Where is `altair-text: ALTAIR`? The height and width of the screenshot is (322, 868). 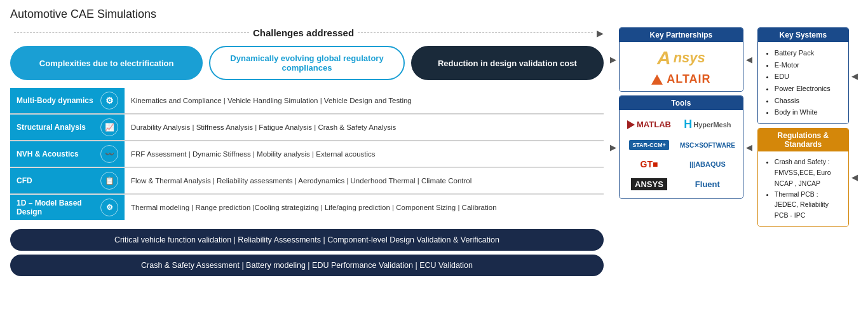 altair-text: ALTAIR is located at coordinates (689, 79).